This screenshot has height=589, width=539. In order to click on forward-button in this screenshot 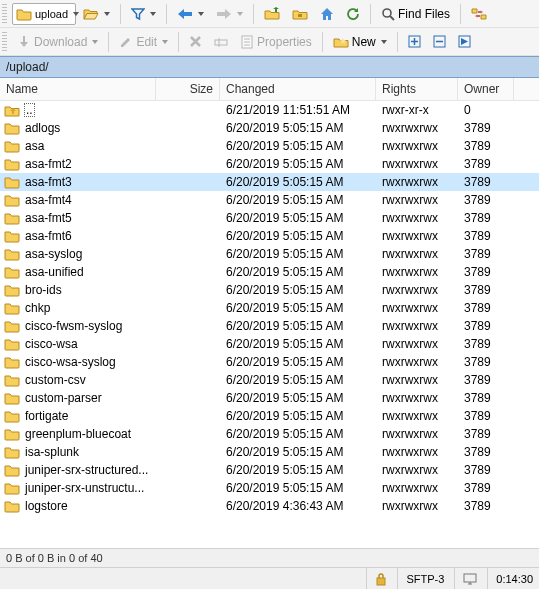, I will do `click(230, 14)`.